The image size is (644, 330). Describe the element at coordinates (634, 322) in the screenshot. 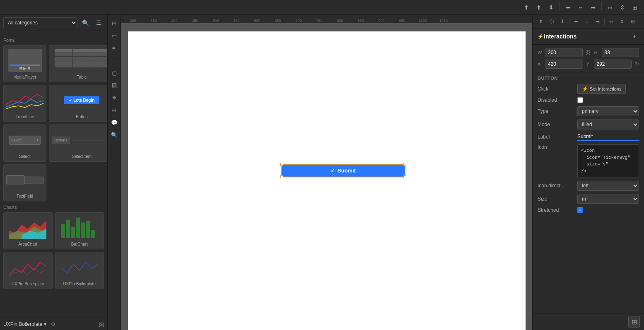

I see `code-panel-toggle: ⊞` at that location.